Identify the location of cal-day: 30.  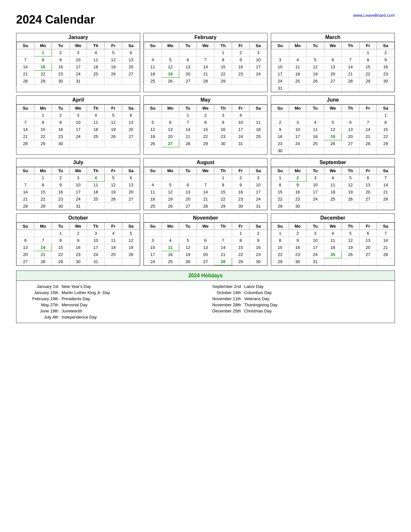
(386, 81).